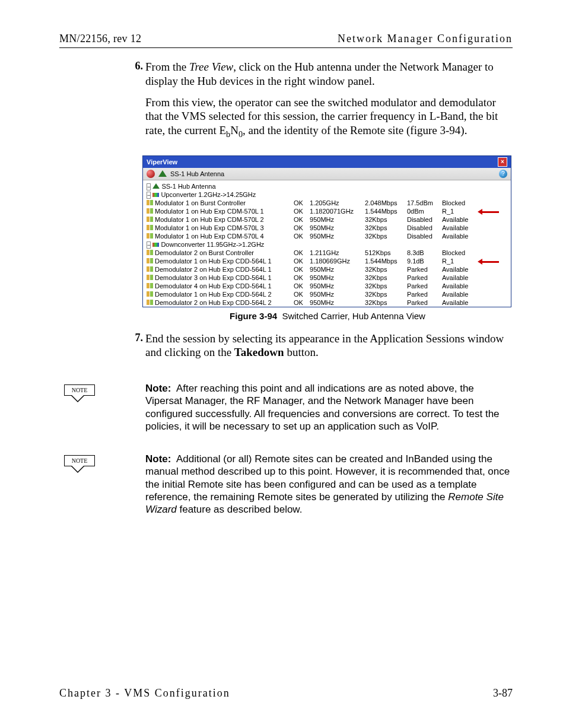  Describe the element at coordinates (136, 349) in the screenshot. I see `step-number: 7.` at that location.